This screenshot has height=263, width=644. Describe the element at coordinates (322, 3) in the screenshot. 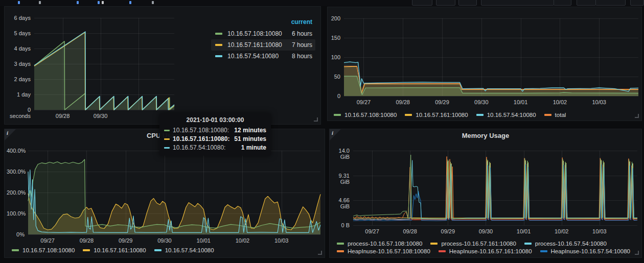

I see `top-toolbar` at that location.